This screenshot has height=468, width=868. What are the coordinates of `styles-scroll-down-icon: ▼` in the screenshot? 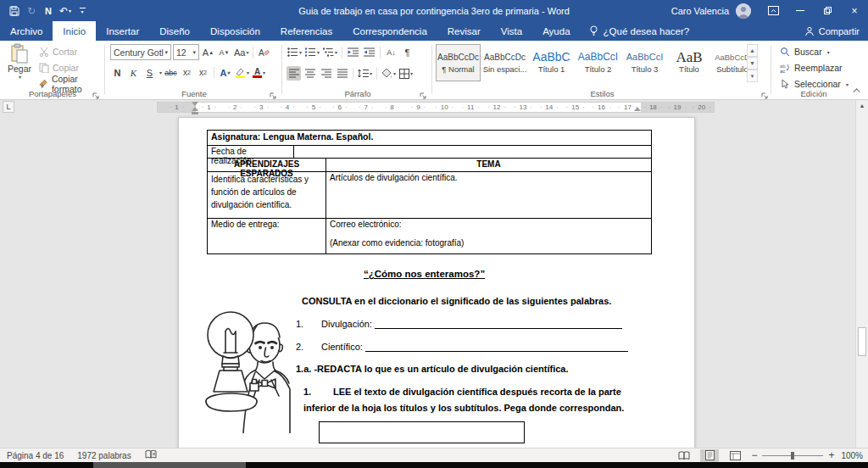 It's located at (753, 63).